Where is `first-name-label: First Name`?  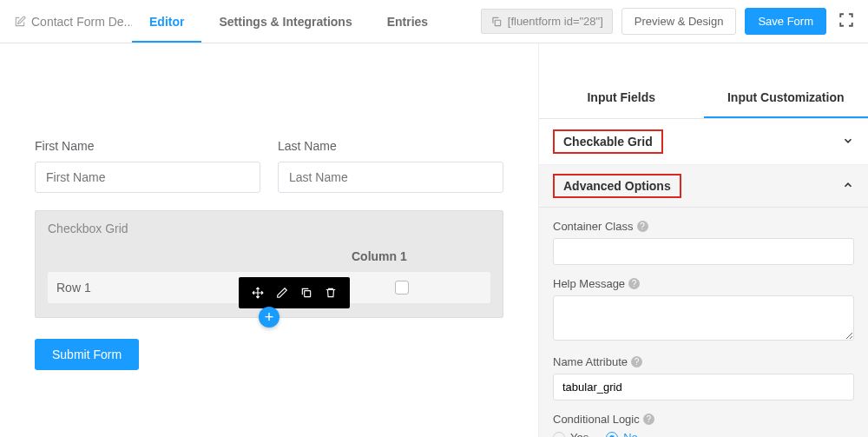 first-name-label: First Name is located at coordinates (148, 146).